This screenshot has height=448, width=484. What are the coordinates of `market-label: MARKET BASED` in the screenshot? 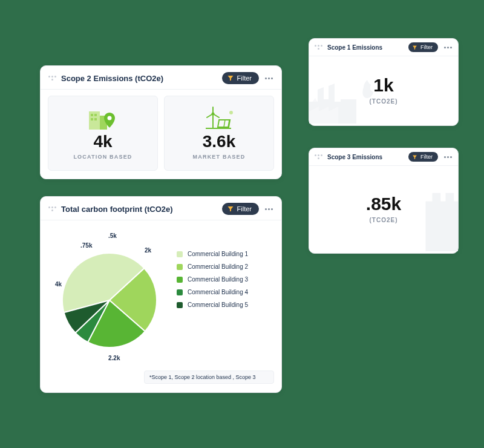 It's located at (219, 157).